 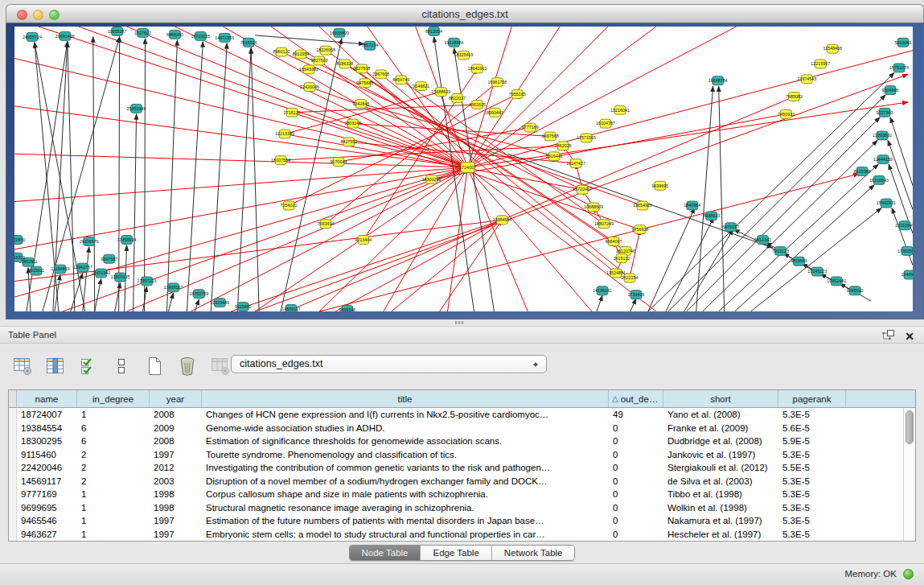 What do you see at coordinates (175, 399) in the screenshot?
I see `column-header-year: year` at bounding box center [175, 399].